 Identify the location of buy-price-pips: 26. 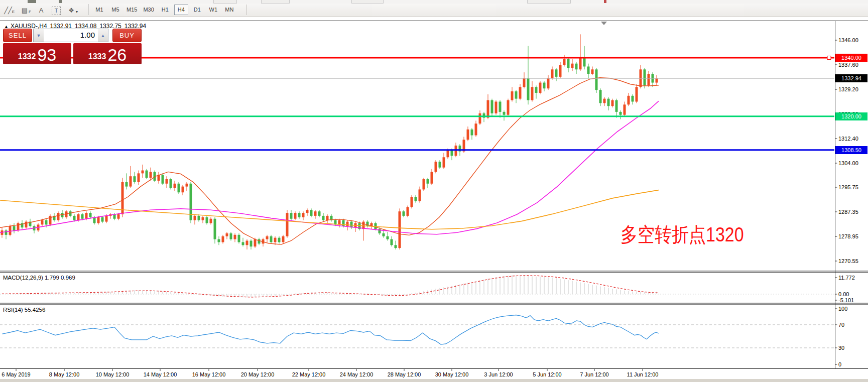
(117, 55).